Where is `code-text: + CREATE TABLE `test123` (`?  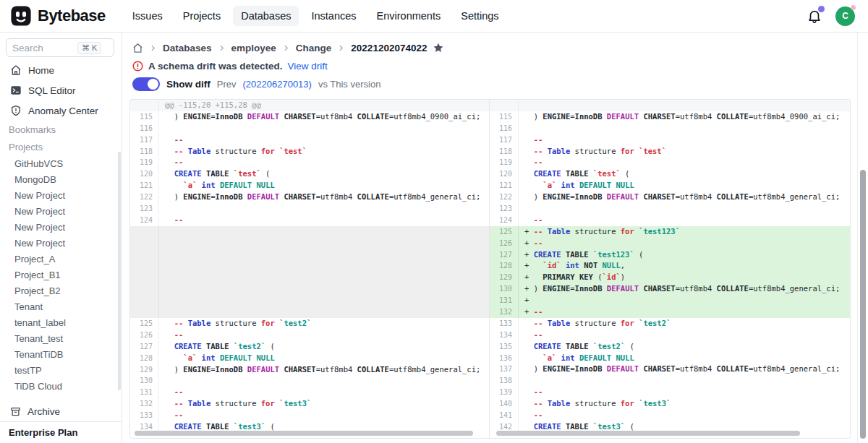
code-text: + CREATE TABLE `test123` ( is located at coordinates (581, 255).